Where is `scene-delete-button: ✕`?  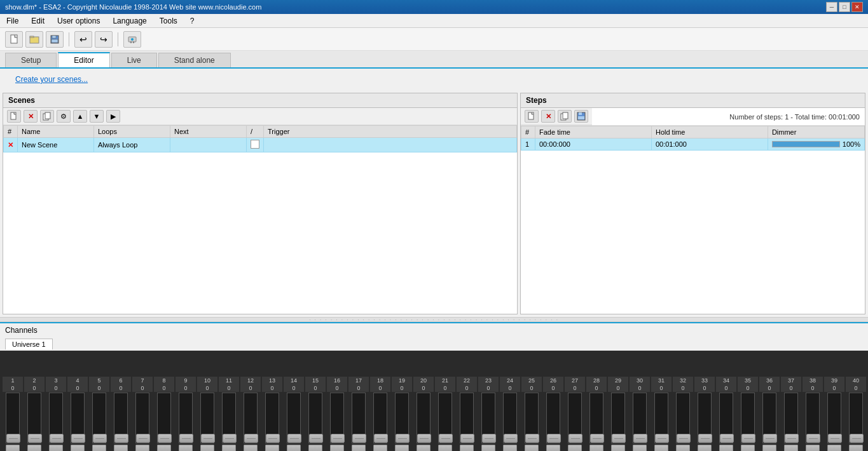
scene-delete-button: ✕ is located at coordinates (31, 116).